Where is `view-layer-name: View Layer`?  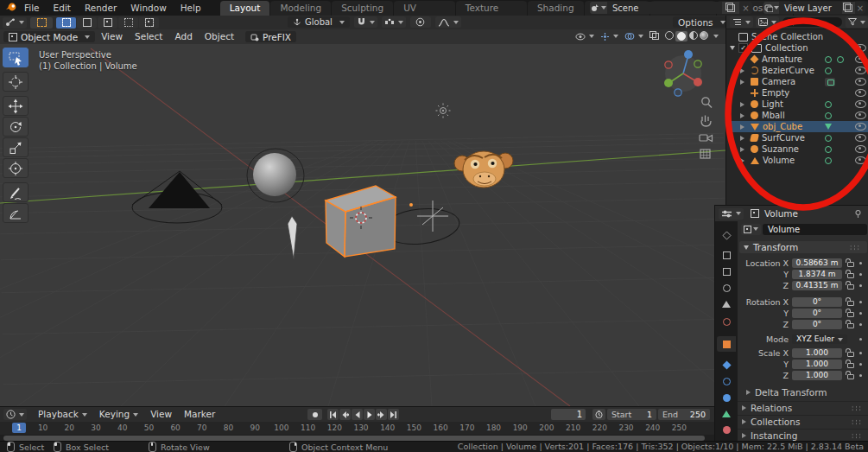
view-layer-name: View Layer is located at coordinates (810, 9).